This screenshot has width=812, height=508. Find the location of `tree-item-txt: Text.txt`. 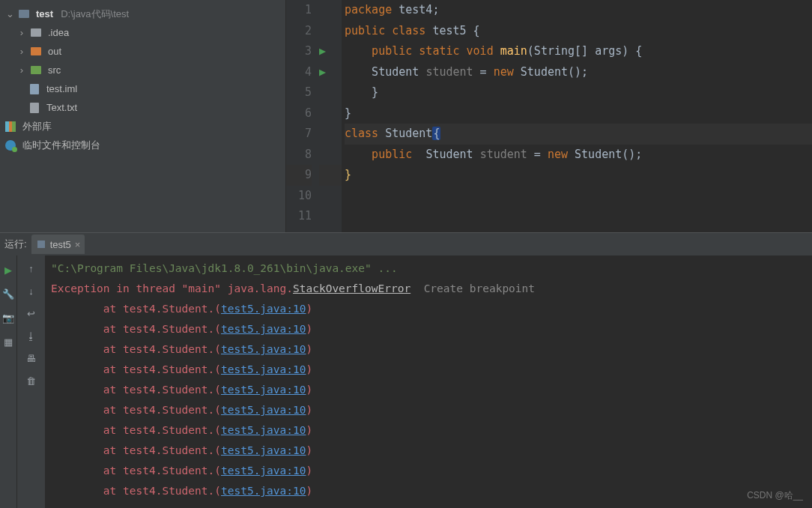

tree-item-txt: Text.txt is located at coordinates (142, 108).